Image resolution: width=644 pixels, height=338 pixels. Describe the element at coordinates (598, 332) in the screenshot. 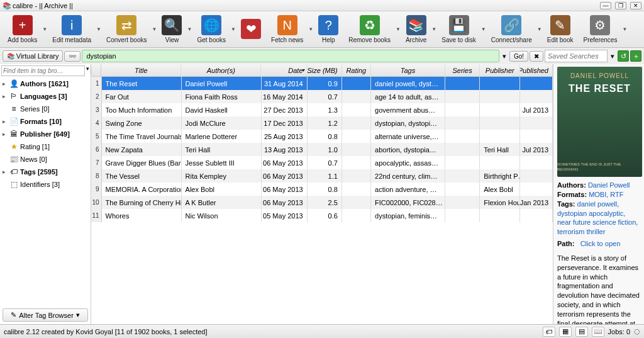

I see `cover-browser-toggle: 📖` at that location.